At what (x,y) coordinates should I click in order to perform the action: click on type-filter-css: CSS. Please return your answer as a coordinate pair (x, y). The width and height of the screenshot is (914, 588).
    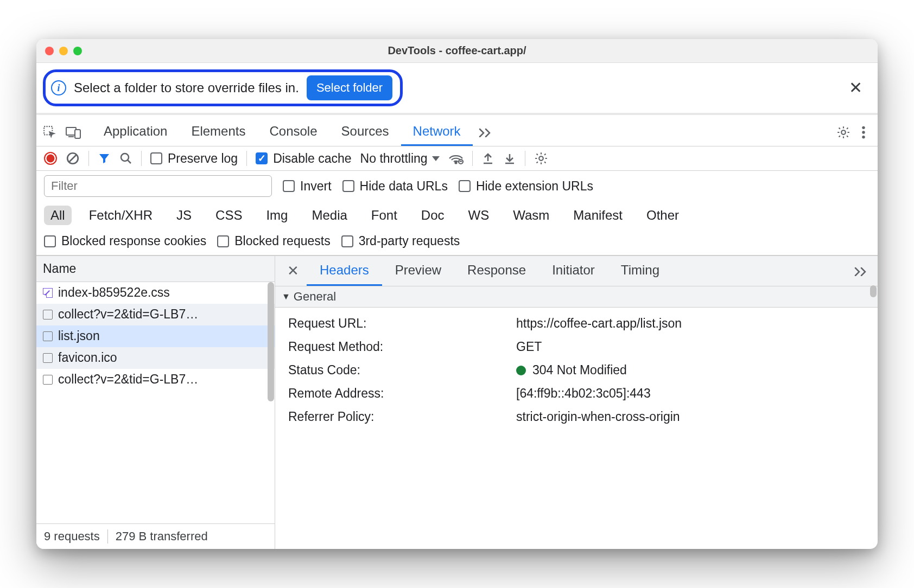
    Looking at the image, I should click on (229, 215).